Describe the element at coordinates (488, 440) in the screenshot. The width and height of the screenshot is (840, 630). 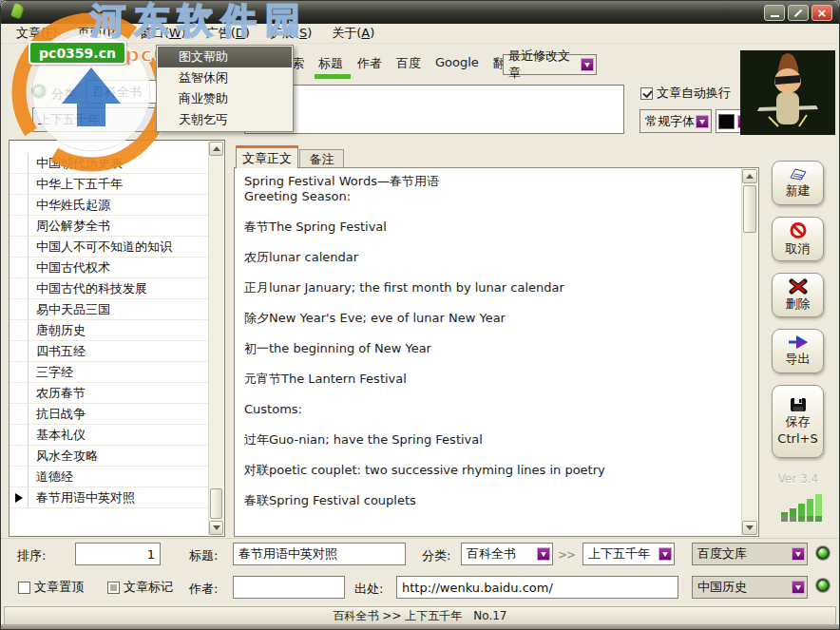
I see `content-line: 过年Guo-nian; have the Spring Festival` at that location.